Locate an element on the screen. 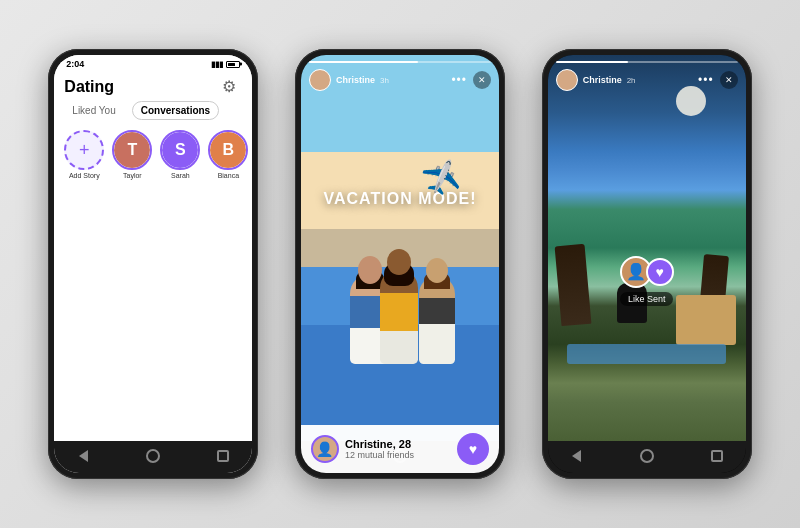 Image resolution: width=800 pixels, height=528 pixels. story-progress-bar is located at coordinates (400, 62).